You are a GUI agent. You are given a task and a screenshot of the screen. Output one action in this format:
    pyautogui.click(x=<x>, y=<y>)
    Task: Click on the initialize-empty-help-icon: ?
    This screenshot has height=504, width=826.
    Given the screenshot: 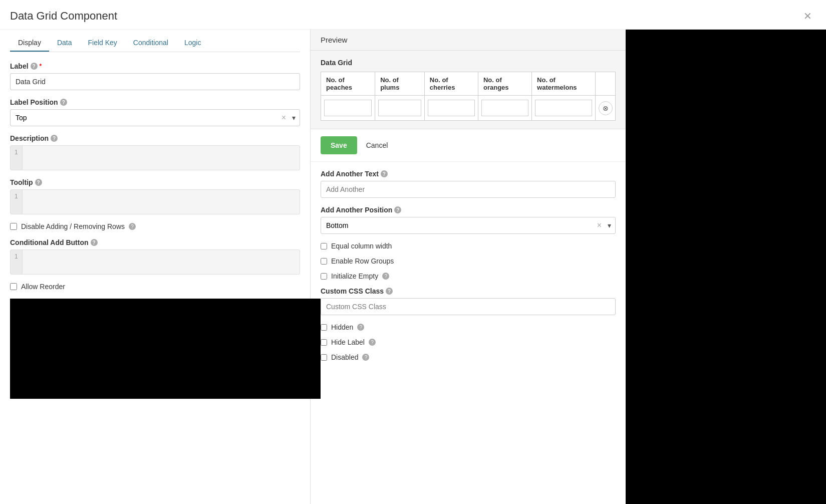 What is the action you would take?
    pyautogui.click(x=386, y=276)
    